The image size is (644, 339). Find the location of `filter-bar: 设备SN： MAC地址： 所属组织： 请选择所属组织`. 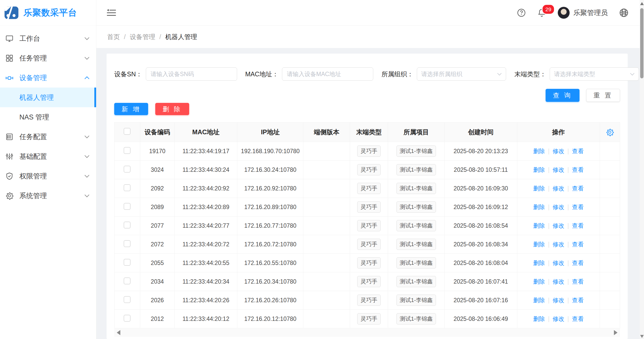

filter-bar: 设备SN： MAC地址： 所属组织： 请选择所属组织 is located at coordinates (367, 74).